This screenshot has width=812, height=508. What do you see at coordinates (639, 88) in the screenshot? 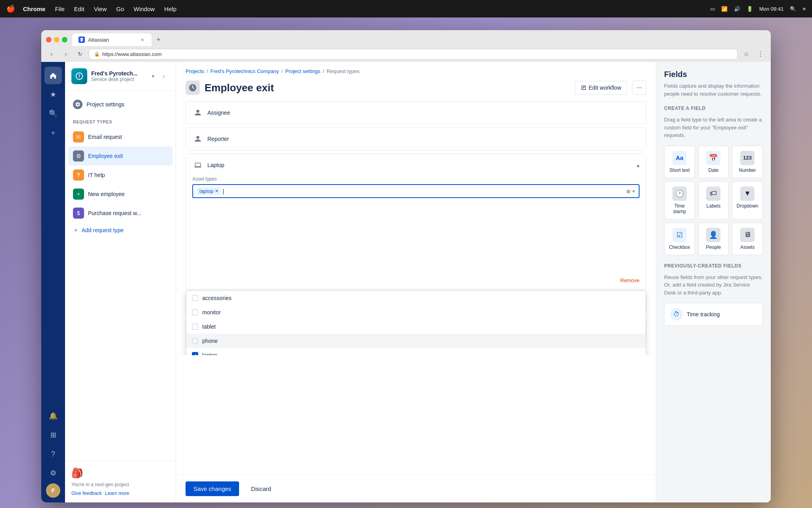
I see `more-actions-button: ···` at bounding box center [639, 88].